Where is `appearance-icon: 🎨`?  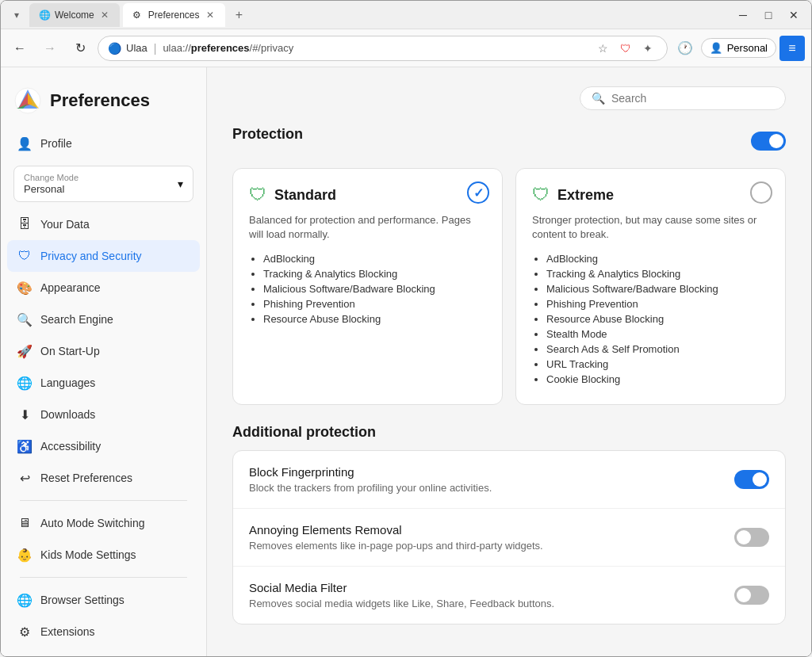
appearance-icon: 🎨 is located at coordinates (25, 288).